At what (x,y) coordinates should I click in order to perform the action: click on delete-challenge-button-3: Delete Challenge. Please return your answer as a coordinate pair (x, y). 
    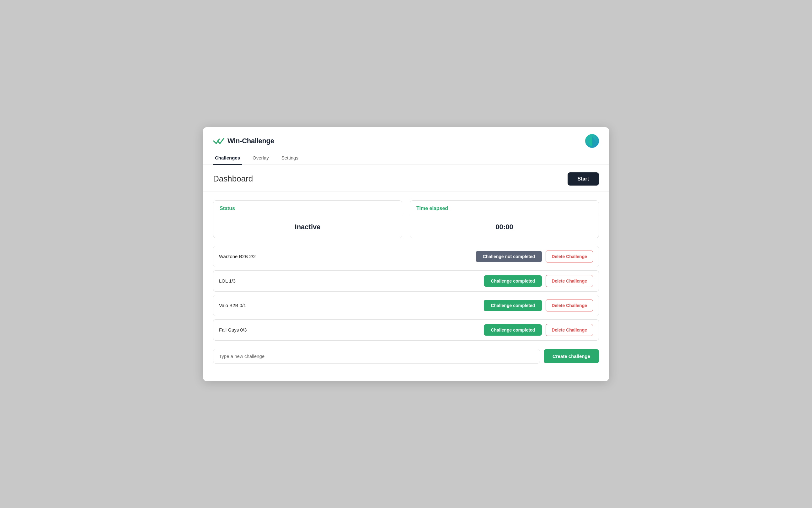
    Looking at the image, I should click on (569, 330).